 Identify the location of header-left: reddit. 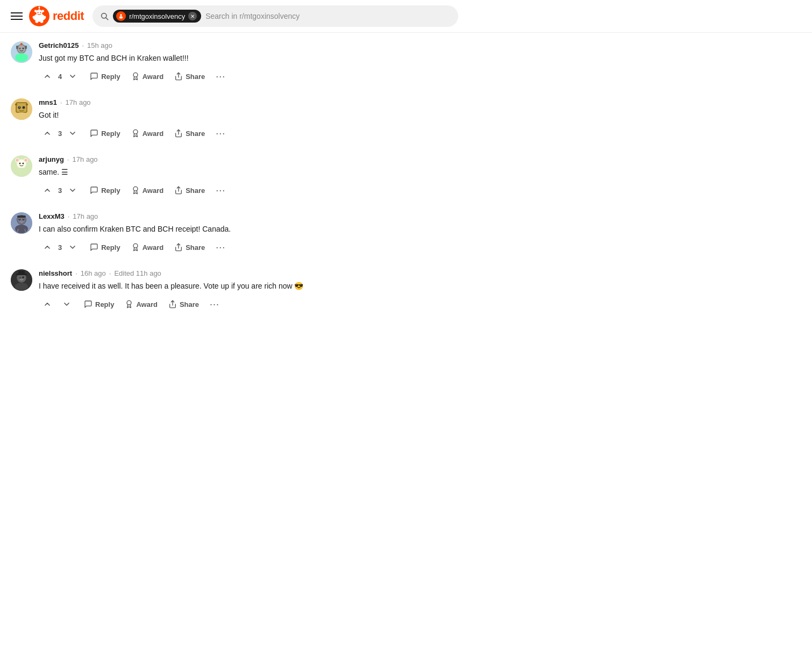
(47, 16).